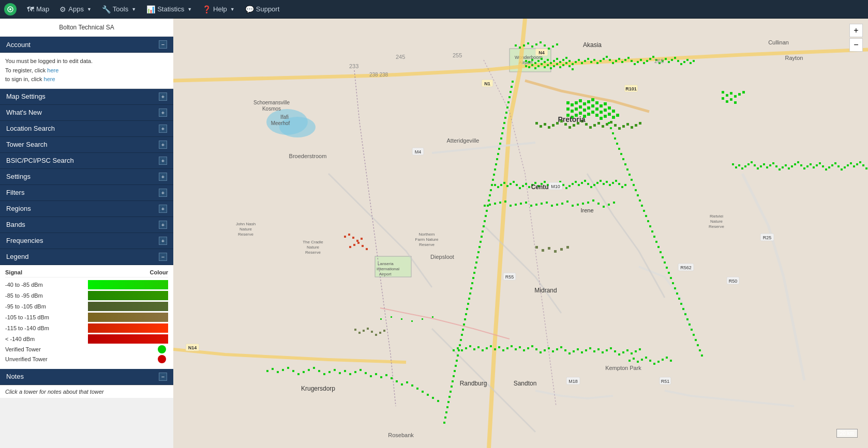 The width and height of the screenshot is (868, 448). I want to click on section-bands: Bands +, so click(87, 225).